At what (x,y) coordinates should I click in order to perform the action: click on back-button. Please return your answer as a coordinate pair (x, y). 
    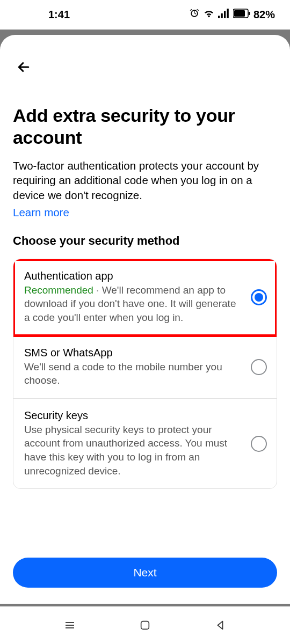
    Looking at the image, I should click on (24, 67).